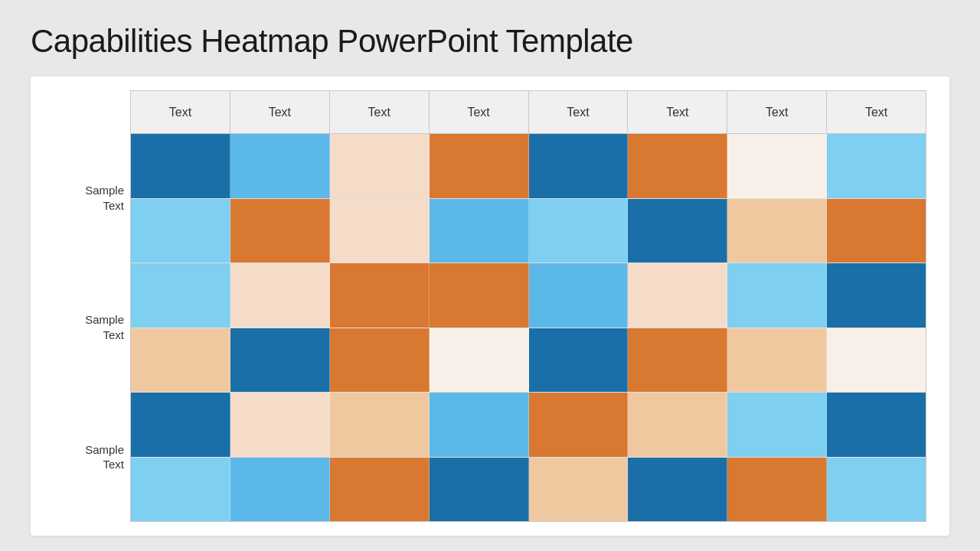  What do you see at coordinates (528, 112) in the screenshot?
I see `header-row: TextTextTextTextTextTextTextText` at bounding box center [528, 112].